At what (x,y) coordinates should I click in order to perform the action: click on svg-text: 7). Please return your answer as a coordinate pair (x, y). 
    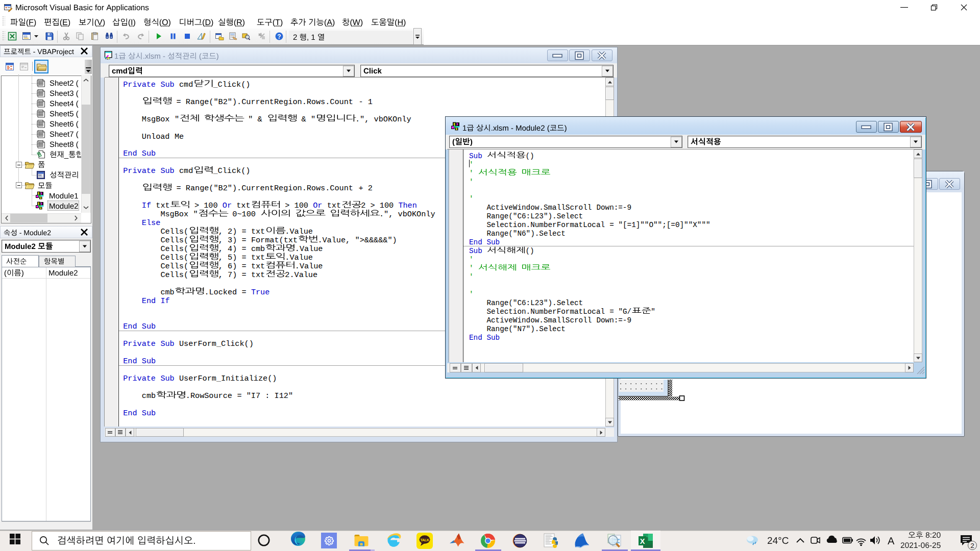
    Looking at the image, I should click on (232, 275).